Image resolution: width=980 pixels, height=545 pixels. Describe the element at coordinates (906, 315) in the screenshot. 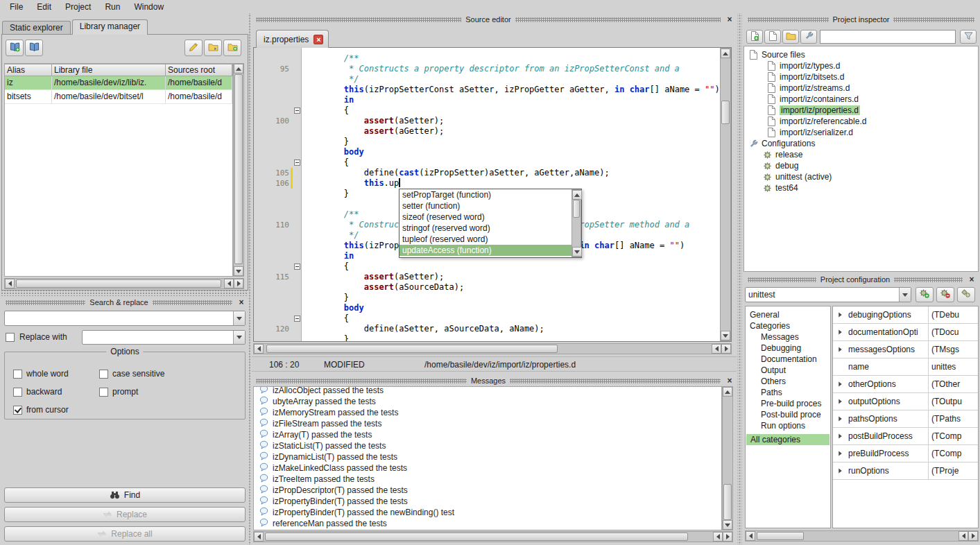

I see `property-debugingoptions: debugingOptions(TDebu` at that location.